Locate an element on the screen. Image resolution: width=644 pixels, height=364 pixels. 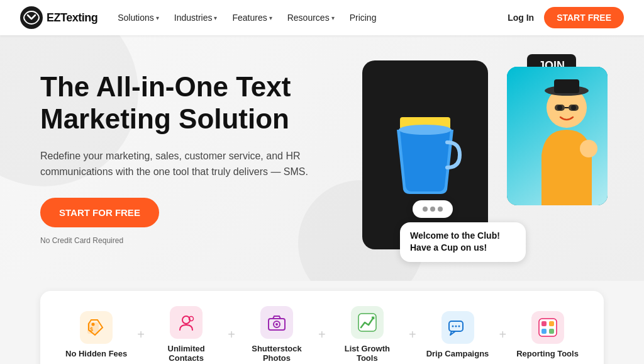
list-growth-tools-label: List Growth Tools is located at coordinates (367, 353).